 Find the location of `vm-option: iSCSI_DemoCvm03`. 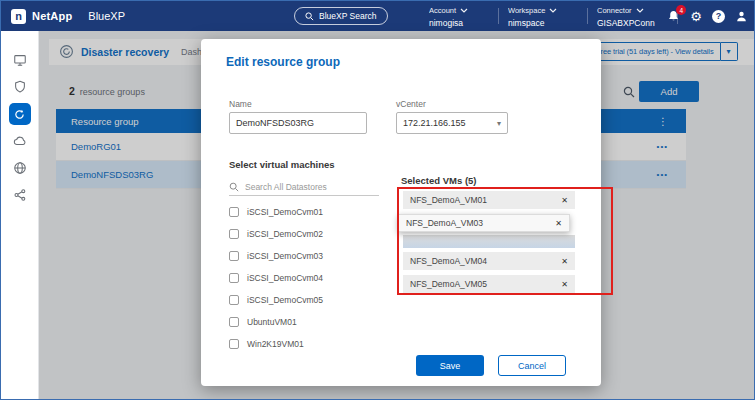

vm-option: iSCSI_DemoCvm03 is located at coordinates (304, 256).